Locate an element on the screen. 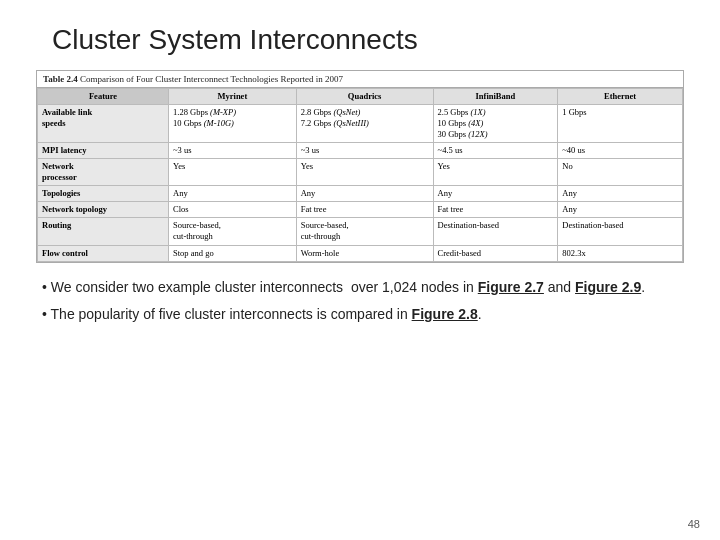 The image size is (720, 540). cell-feature: Flow control is located at coordinates (104, 253).